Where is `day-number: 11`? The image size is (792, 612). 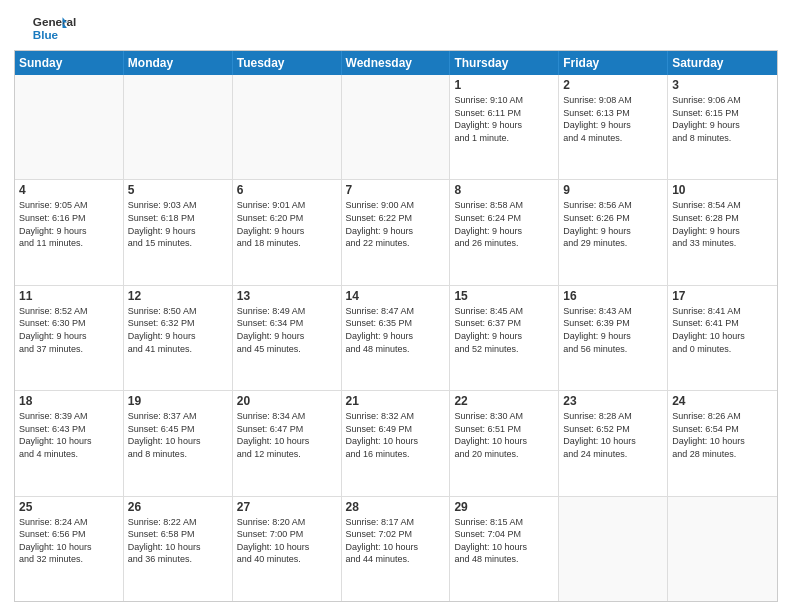 day-number: 11 is located at coordinates (69, 296).